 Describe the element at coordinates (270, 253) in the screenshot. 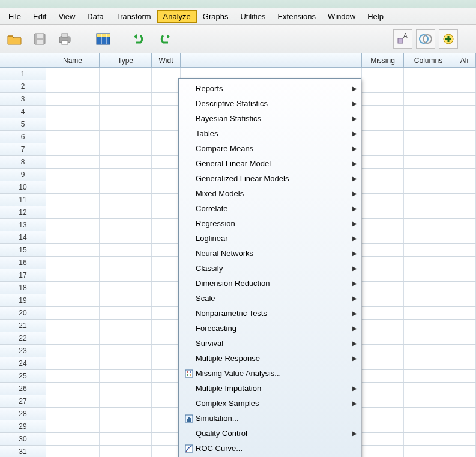

I see `menuitem-neural-networks: Neural Networks▶` at that location.